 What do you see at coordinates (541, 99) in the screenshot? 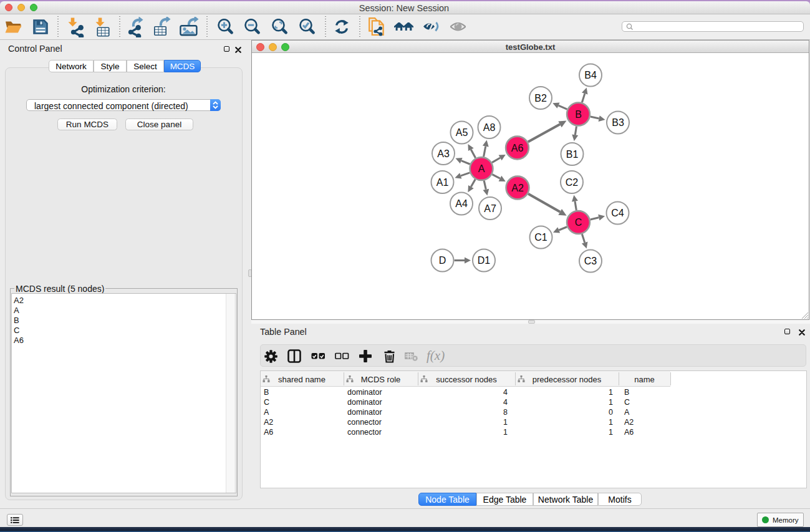
I see `svg-text: B2` at bounding box center [541, 99].